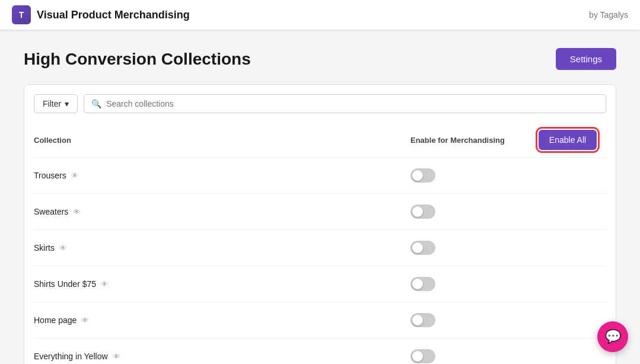 This screenshot has width=640, height=364. What do you see at coordinates (44, 248) in the screenshot?
I see `collection-name-2: Skirts` at bounding box center [44, 248].